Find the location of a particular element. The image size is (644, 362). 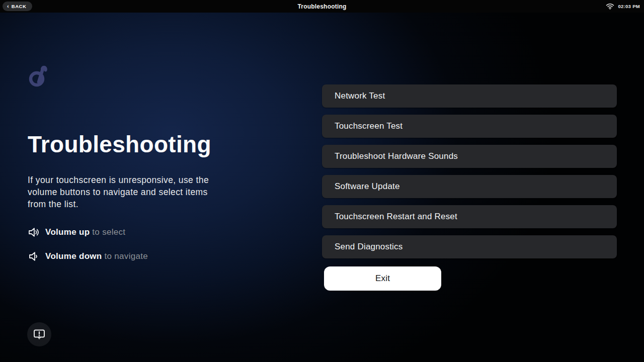

menu-item-send-diagnostics: Send Diagnostics is located at coordinates (469, 247).